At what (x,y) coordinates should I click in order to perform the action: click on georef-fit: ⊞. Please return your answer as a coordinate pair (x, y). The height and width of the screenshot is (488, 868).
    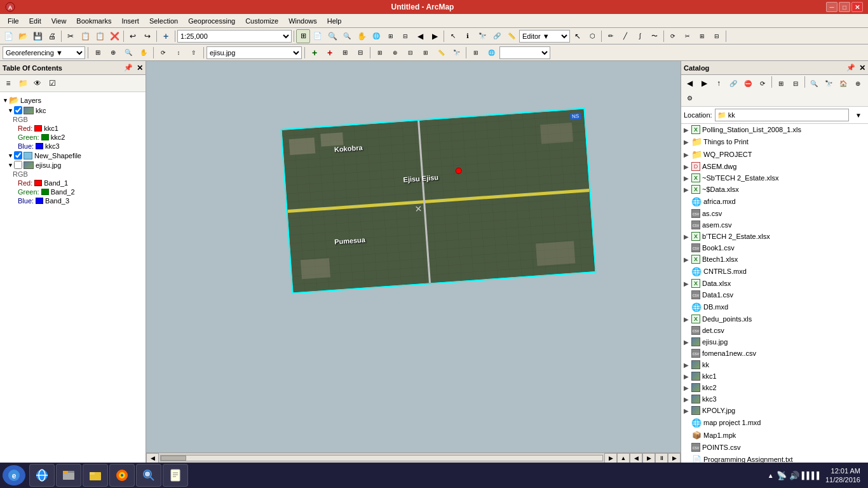
    Looking at the image, I should click on (98, 53).